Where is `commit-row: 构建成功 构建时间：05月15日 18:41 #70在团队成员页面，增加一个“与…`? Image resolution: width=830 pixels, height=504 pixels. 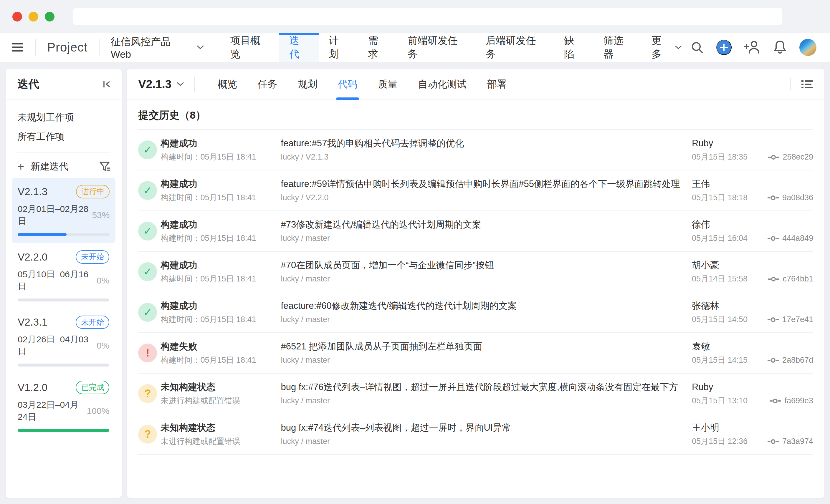 commit-row: 构建成功 构建时间：05月15日 18:41 #70在团队成员页面，增加一个“与… is located at coordinates (476, 272).